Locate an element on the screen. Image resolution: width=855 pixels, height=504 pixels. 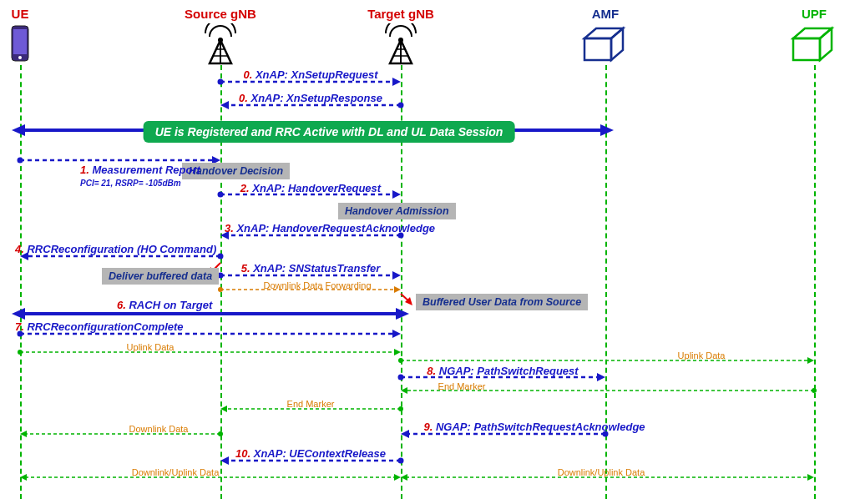
msg-handover-request-ack: 3. XnAP: HandoverRequestAcknowledge is located at coordinates (330, 229).